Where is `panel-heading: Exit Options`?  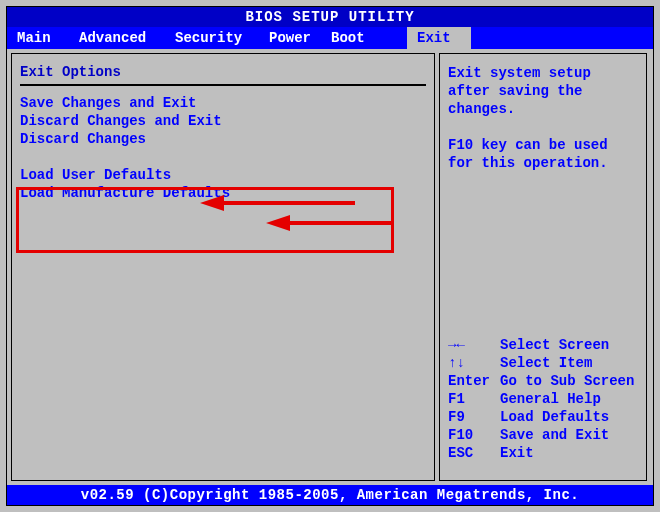 panel-heading: Exit Options is located at coordinates (223, 72).